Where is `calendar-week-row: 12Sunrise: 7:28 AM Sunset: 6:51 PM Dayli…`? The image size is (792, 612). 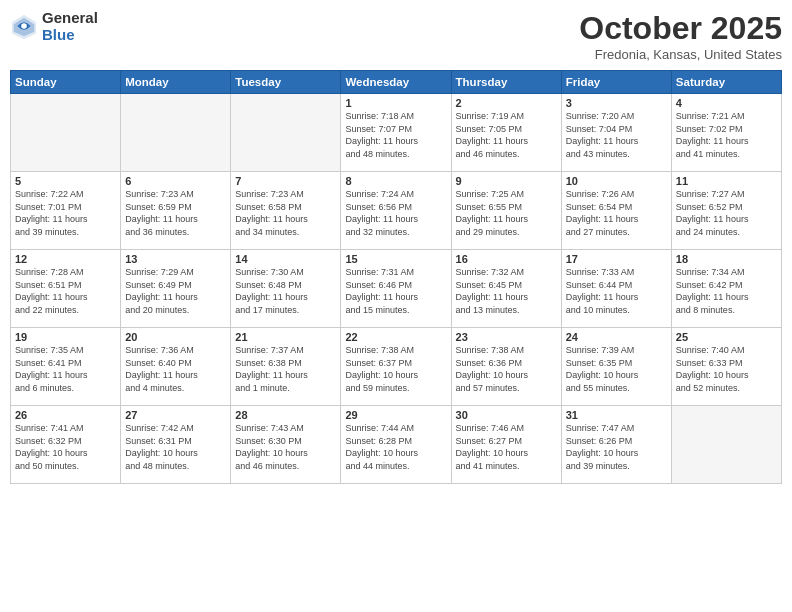 calendar-week-row: 12Sunrise: 7:28 AM Sunset: 6:51 PM Dayli… is located at coordinates (396, 289).